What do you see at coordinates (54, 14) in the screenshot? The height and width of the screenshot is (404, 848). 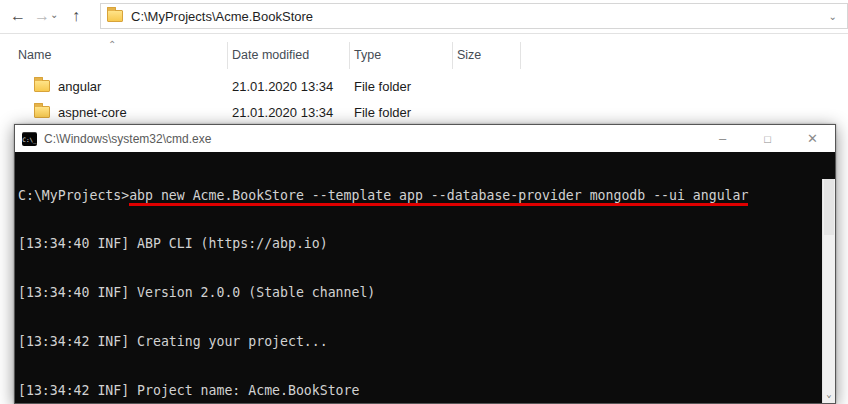 I see `recent-locations-chevron-icon: ⌄` at bounding box center [54, 14].